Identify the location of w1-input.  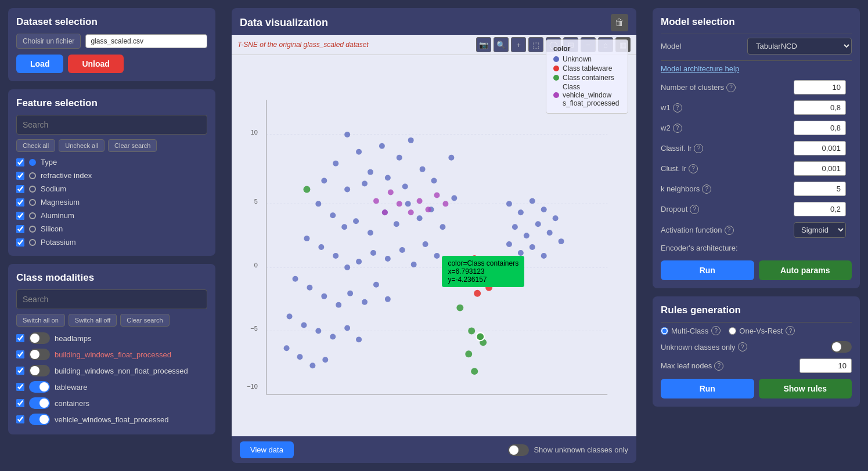
(820, 108).